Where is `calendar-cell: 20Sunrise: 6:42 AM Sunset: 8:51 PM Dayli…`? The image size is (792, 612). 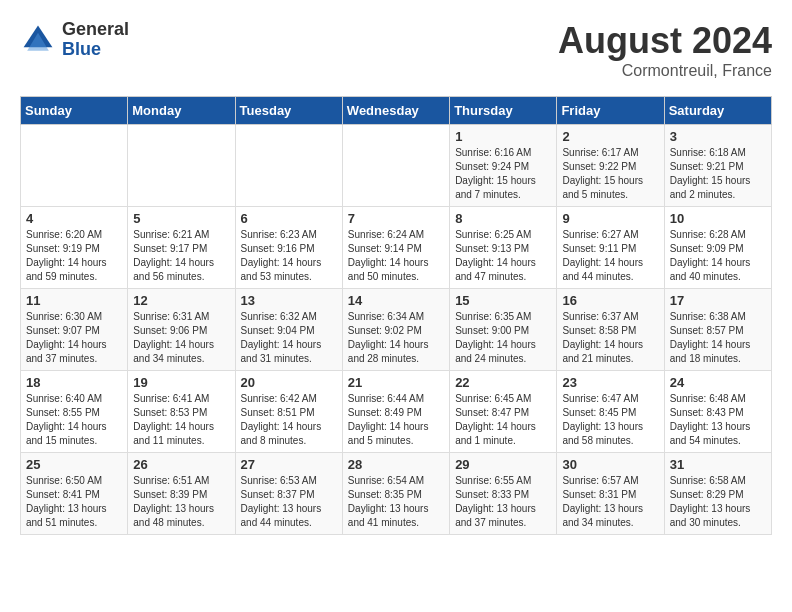
calendar-cell: 20Sunrise: 6:42 AM Sunset: 8:51 PM Dayli… is located at coordinates (288, 412).